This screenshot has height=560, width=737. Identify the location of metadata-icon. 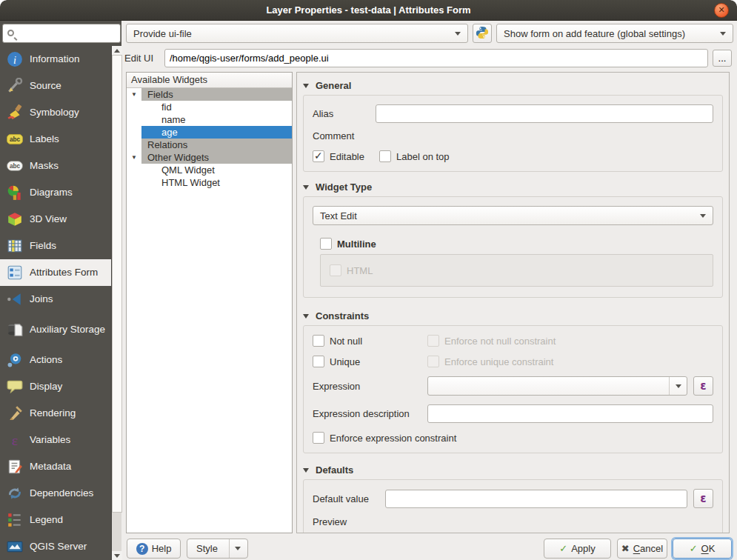
(15, 467).